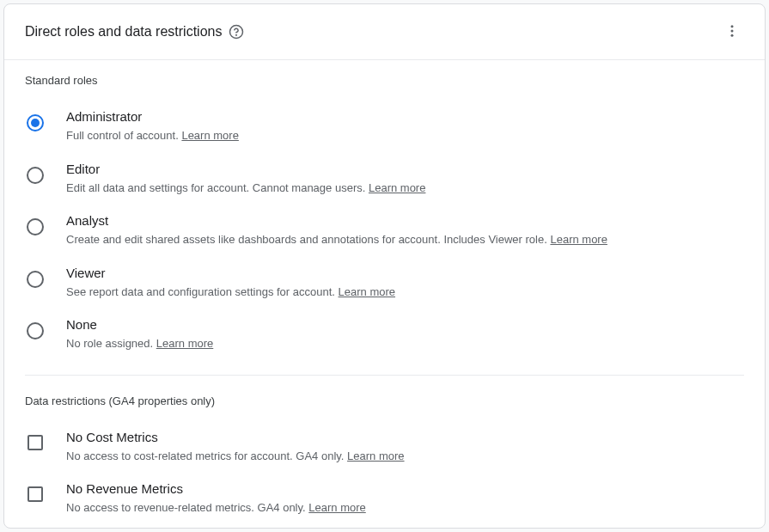 The image size is (769, 532). Describe the element at coordinates (35, 331) in the screenshot. I see `radio-none` at that location.